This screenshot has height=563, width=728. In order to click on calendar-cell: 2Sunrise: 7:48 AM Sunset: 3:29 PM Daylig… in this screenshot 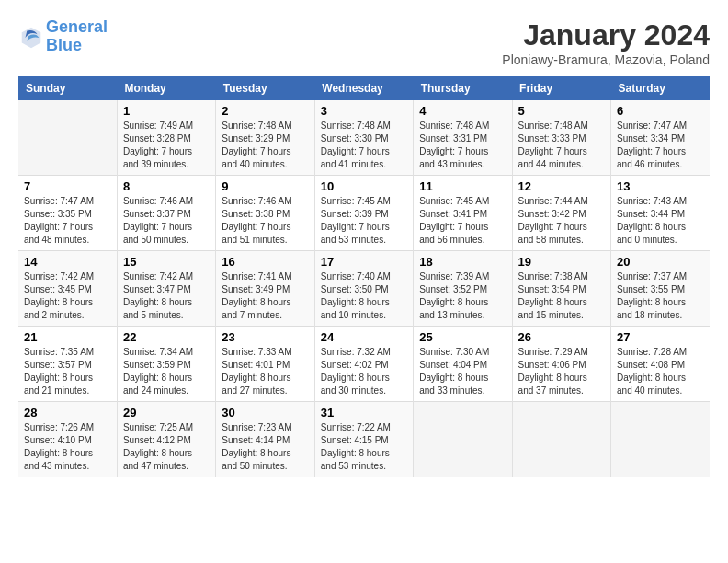, I will do `click(265, 138)`.